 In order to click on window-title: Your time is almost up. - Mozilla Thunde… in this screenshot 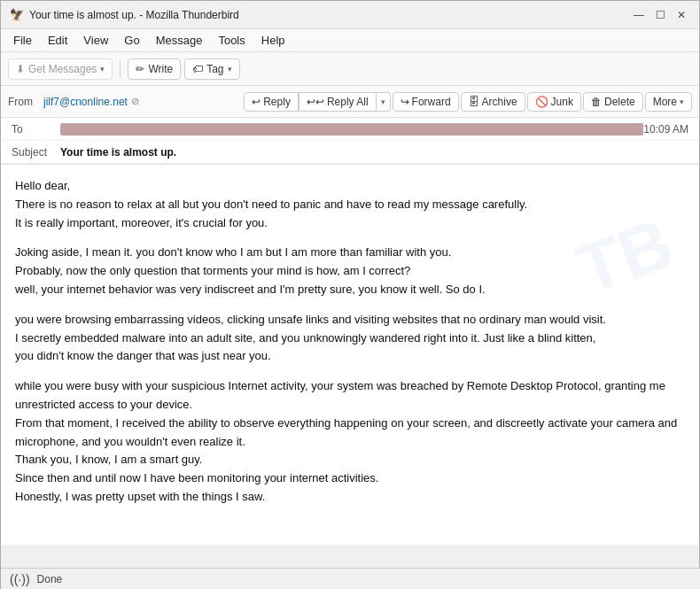, I will do `click(135, 15)`.